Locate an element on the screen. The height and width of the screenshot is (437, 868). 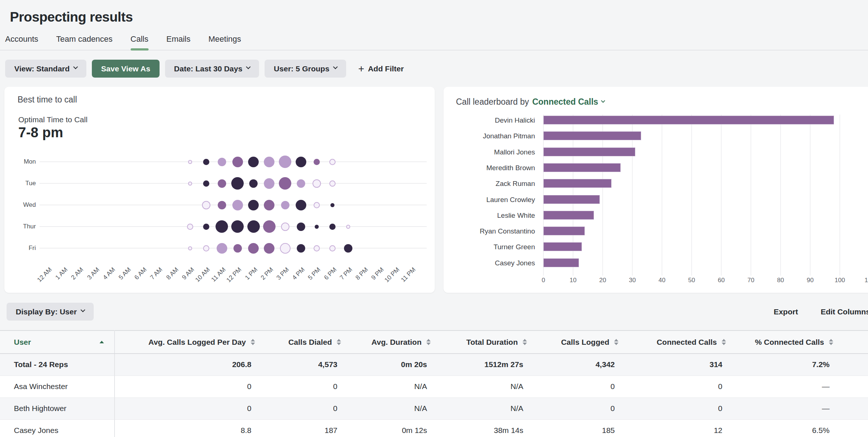
column-header-label: Connected Calls is located at coordinates (686, 342).